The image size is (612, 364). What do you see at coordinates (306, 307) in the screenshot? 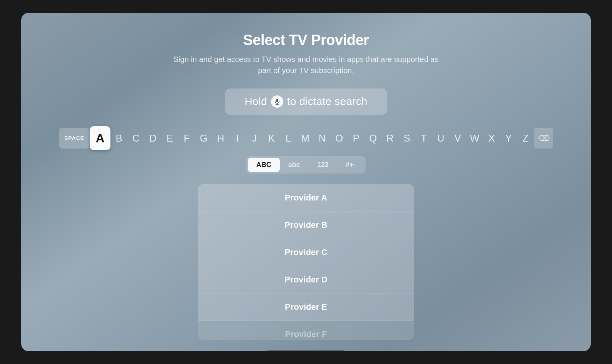
I see `provider-item-4: Provider E` at bounding box center [306, 307].